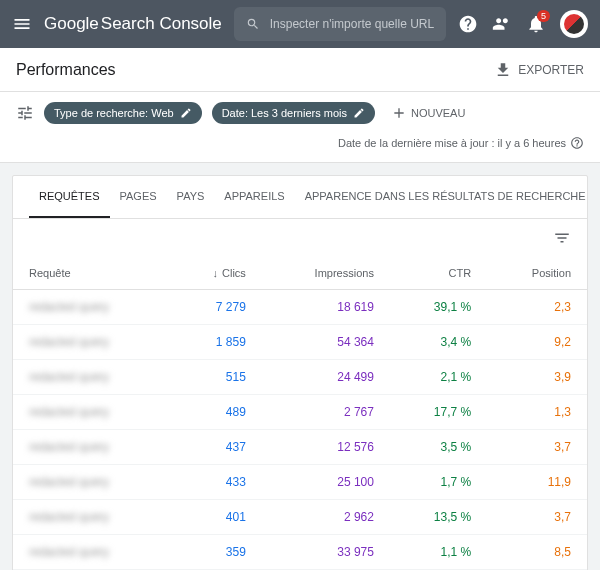 The height and width of the screenshot is (570, 600). I want to click on cell-clicks: 437, so click(216, 448).